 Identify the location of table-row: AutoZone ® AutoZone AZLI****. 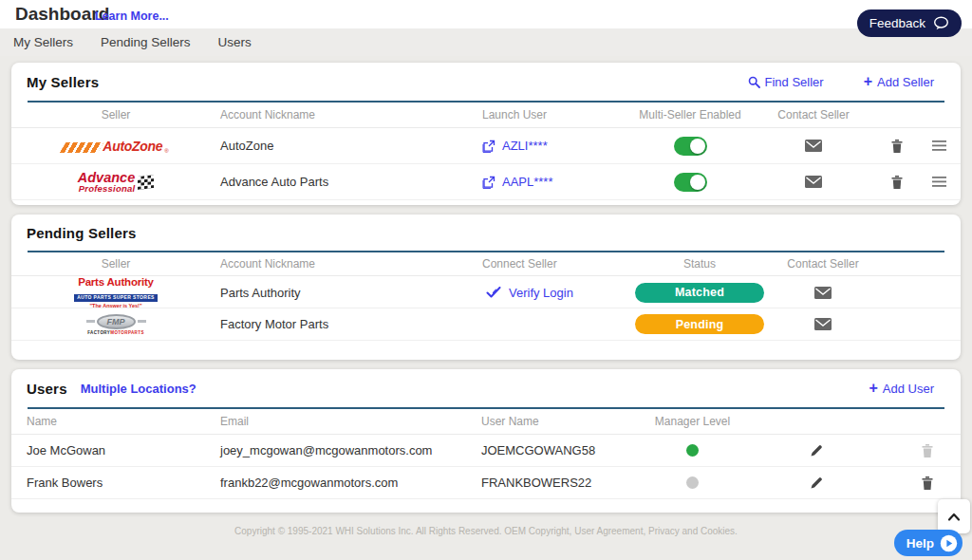
(486, 146).